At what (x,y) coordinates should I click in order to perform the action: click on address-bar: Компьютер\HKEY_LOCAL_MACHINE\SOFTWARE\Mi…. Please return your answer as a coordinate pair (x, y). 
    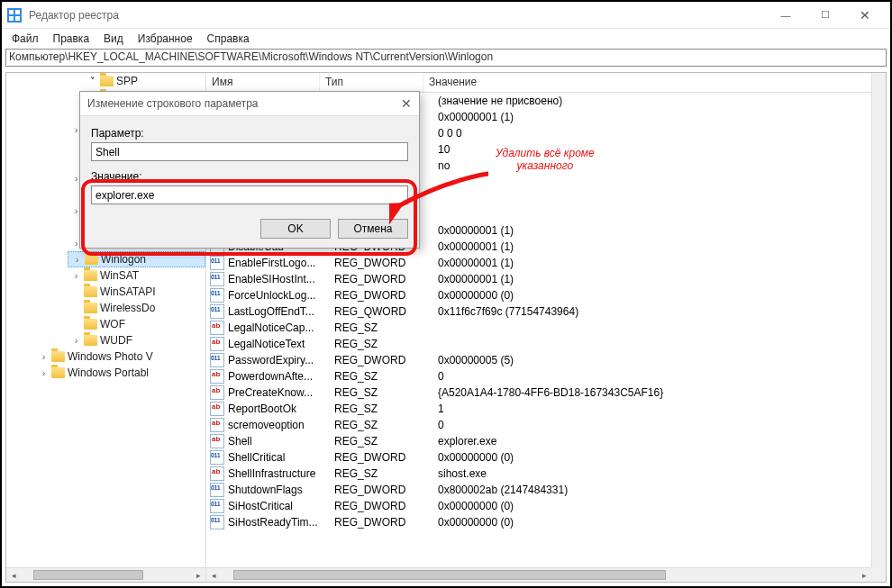
    Looking at the image, I should click on (446, 58).